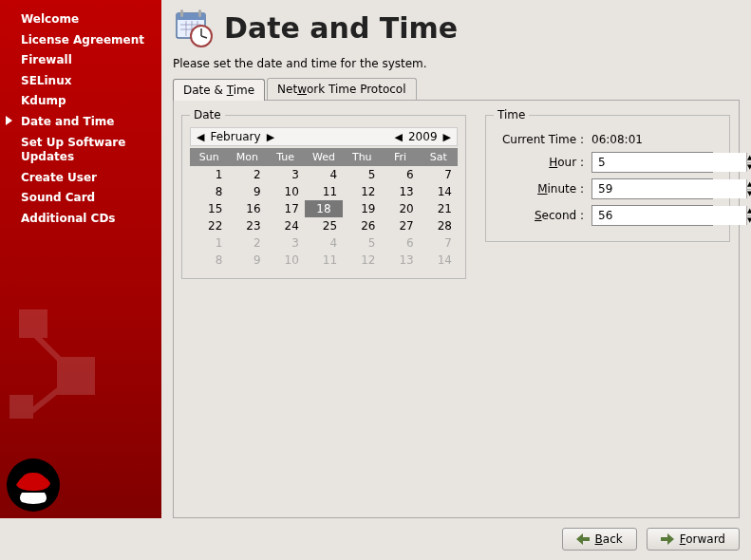 Image resolution: width=751 pixels, height=560 pixels. What do you see at coordinates (286, 158) in the screenshot?
I see `calendar-dow: Tue` at bounding box center [286, 158].